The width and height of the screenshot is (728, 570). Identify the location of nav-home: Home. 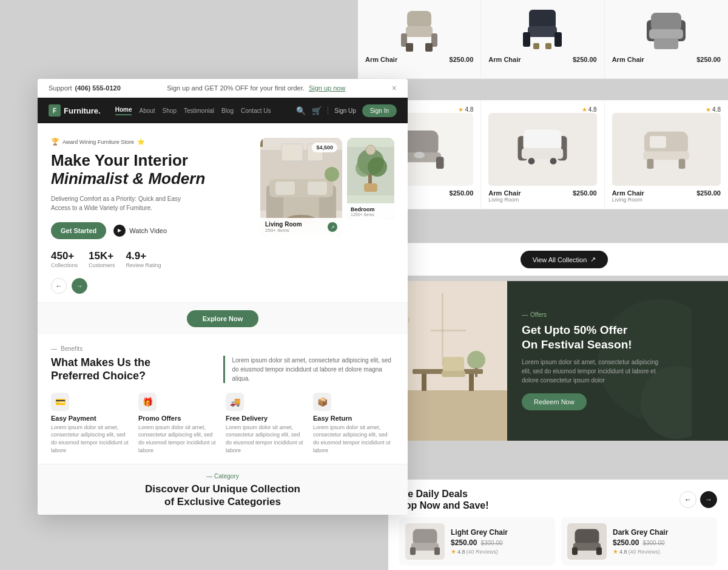
(124, 110).